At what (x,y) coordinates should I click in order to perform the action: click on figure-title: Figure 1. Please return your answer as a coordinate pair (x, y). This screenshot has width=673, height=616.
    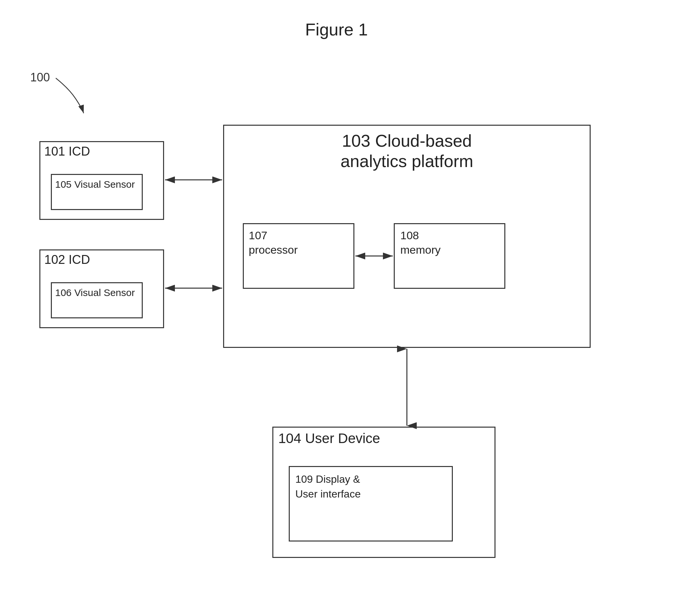
    Looking at the image, I should click on (336, 20).